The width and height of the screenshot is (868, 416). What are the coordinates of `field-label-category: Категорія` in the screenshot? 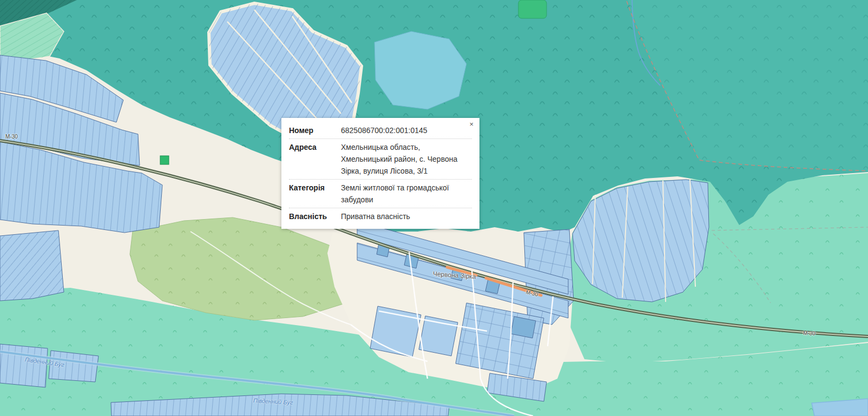 It's located at (315, 194).